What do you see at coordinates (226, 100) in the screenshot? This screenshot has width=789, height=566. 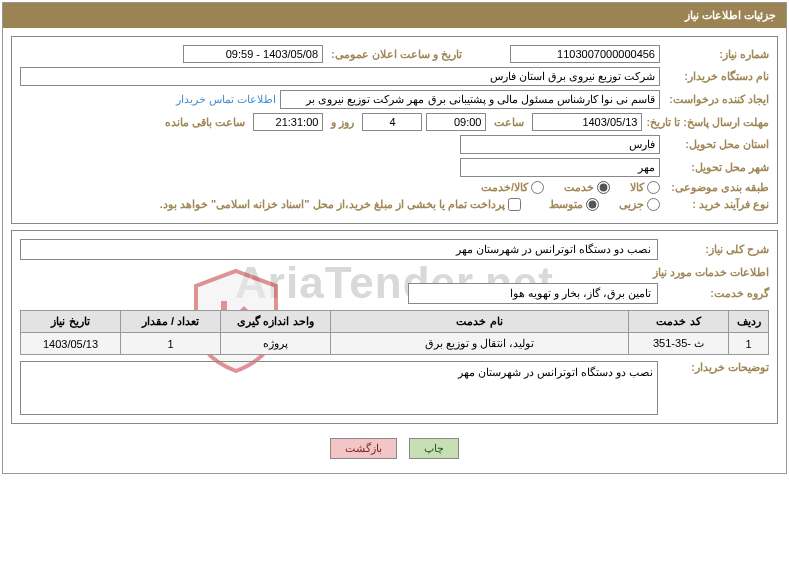 I see `contact-link: اطلاعات تماس خریدار` at bounding box center [226, 100].